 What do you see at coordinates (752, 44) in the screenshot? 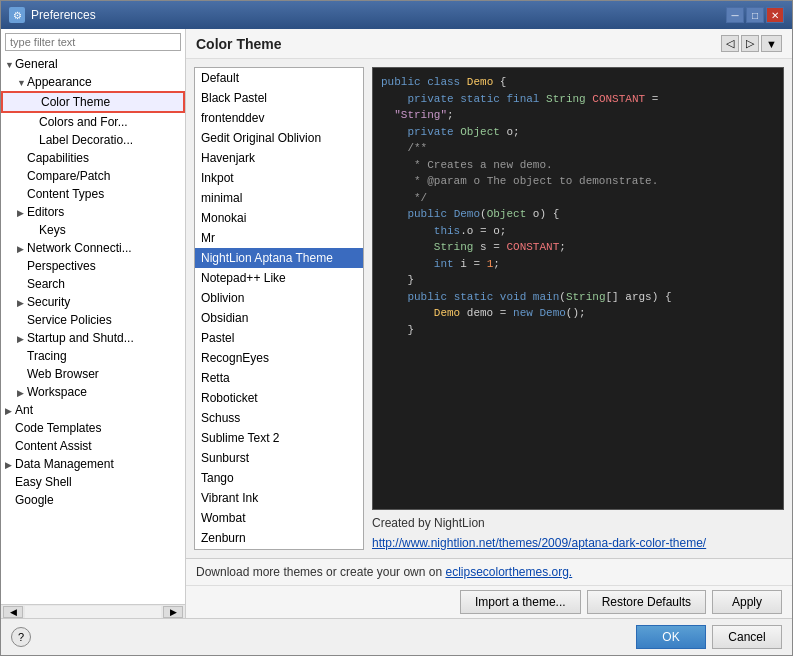
I see `panel-nav: ◁ ▷ ▼` at bounding box center [752, 44].